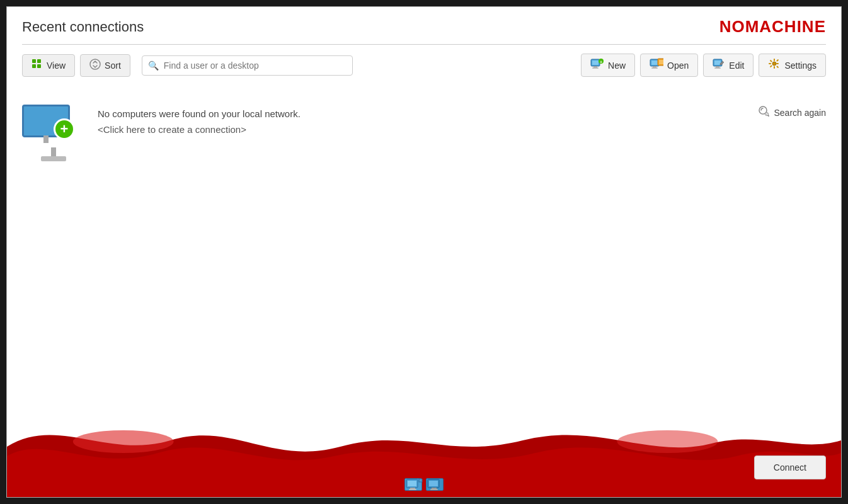 Image resolution: width=848 pixels, height=504 pixels. I want to click on plus-badge: +, so click(64, 129).